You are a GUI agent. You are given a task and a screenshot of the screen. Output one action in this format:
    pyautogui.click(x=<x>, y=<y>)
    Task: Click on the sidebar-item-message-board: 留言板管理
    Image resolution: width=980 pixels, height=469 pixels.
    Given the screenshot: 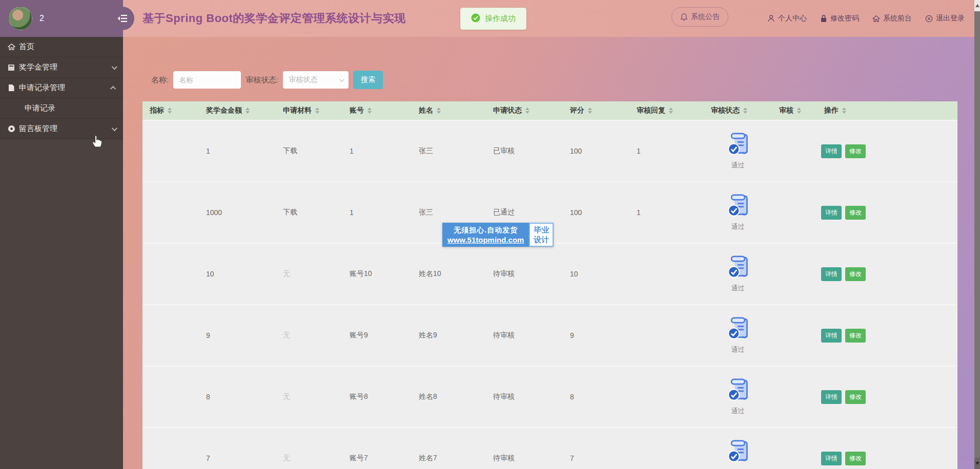 What is the action you would take?
    pyautogui.click(x=62, y=129)
    